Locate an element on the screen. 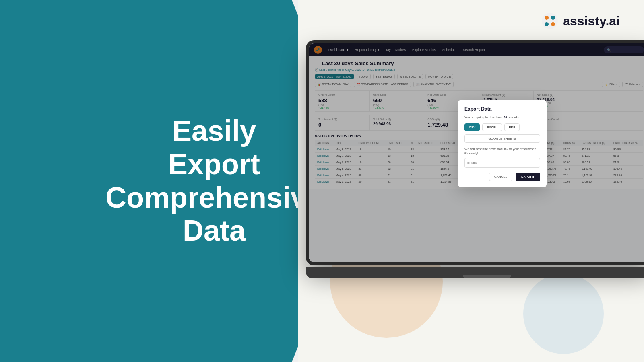  csv-button: CSV is located at coordinates (472, 127).